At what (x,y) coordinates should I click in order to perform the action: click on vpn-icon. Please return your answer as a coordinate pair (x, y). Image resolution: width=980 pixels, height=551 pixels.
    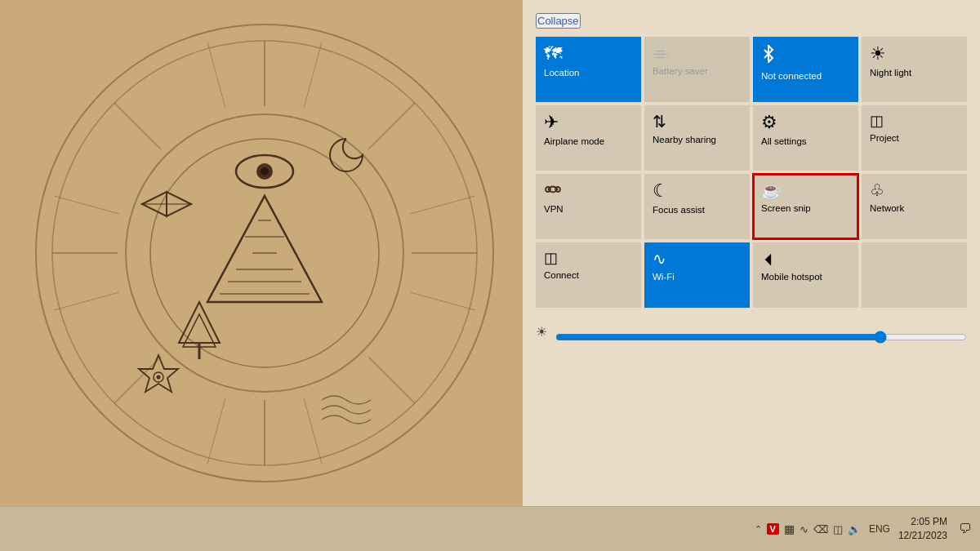
    Looking at the image, I should click on (553, 191).